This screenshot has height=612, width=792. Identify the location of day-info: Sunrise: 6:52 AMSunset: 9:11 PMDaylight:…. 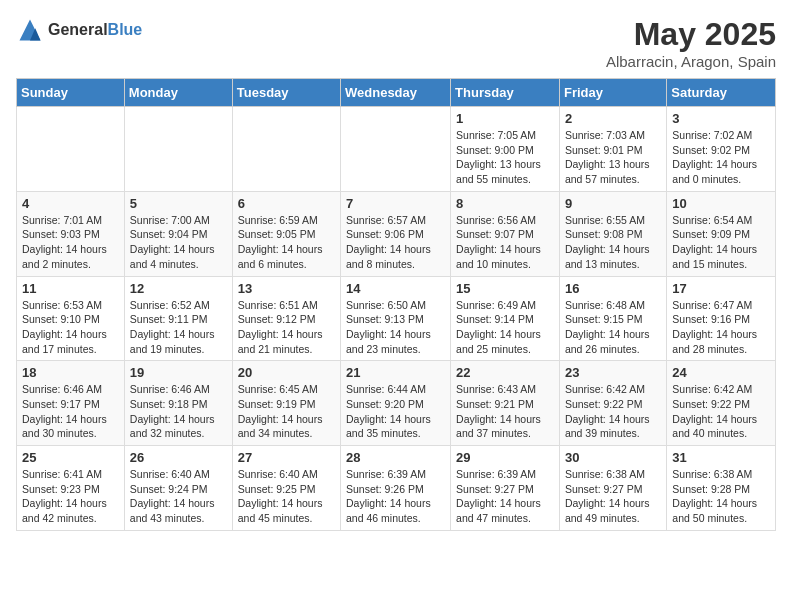
(178, 328).